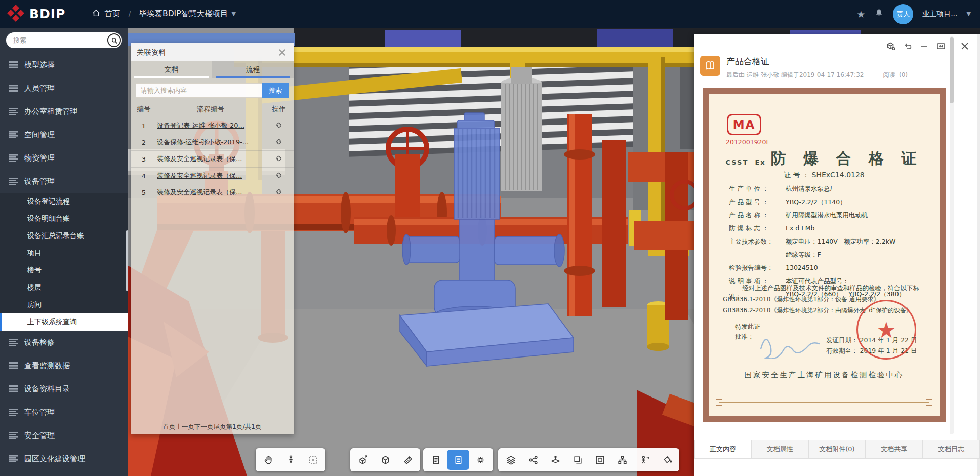 Image resolution: width=980 pixels, height=476 pixels. What do you see at coordinates (64, 305) in the screenshot?
I see `submenu-item-room: 房间` at bounding box center [64, 305].